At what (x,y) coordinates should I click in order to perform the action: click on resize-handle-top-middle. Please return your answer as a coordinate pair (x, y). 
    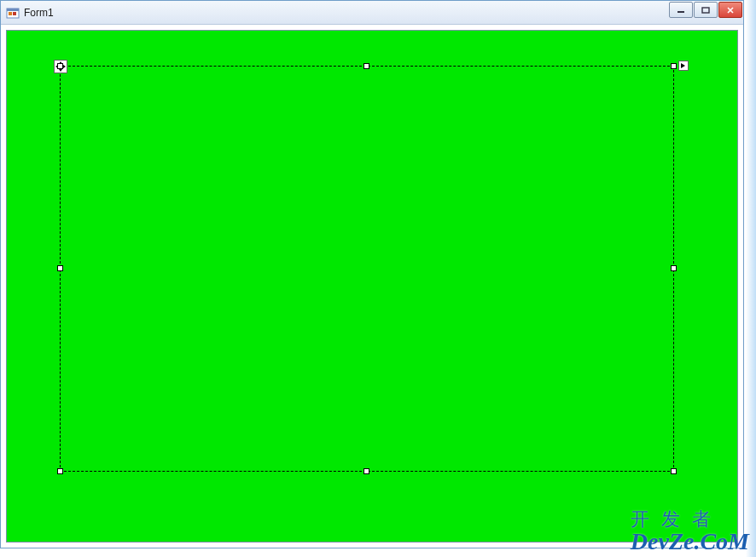
    Looking at the image, I should click on (367, 67).